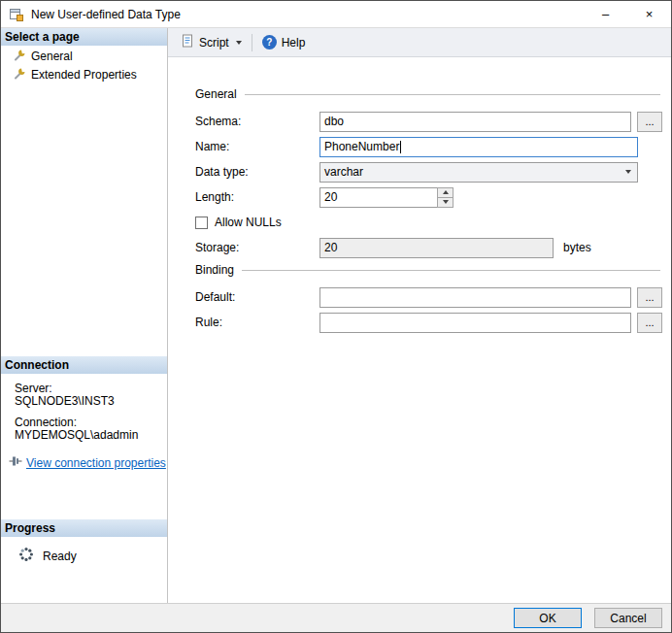 Image resolution: width=672 pixels, height=633 pixels. I want to click on sidebar-item-extended-properties: Extended Properties, so click(84, 75).